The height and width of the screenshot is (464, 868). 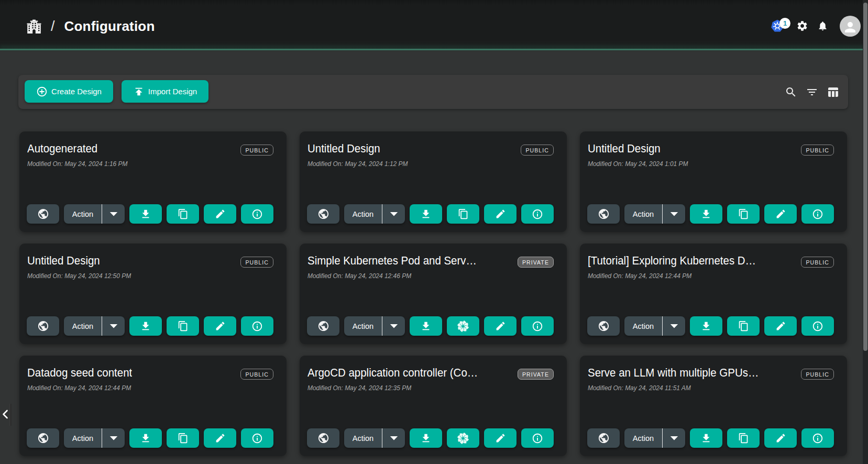 What do you see at coordinates (640, 275) in the screenshot?
I see `modified-on-text: Modified On: May 24, 2024 12:44 PM` at bounding box center [640, 275].